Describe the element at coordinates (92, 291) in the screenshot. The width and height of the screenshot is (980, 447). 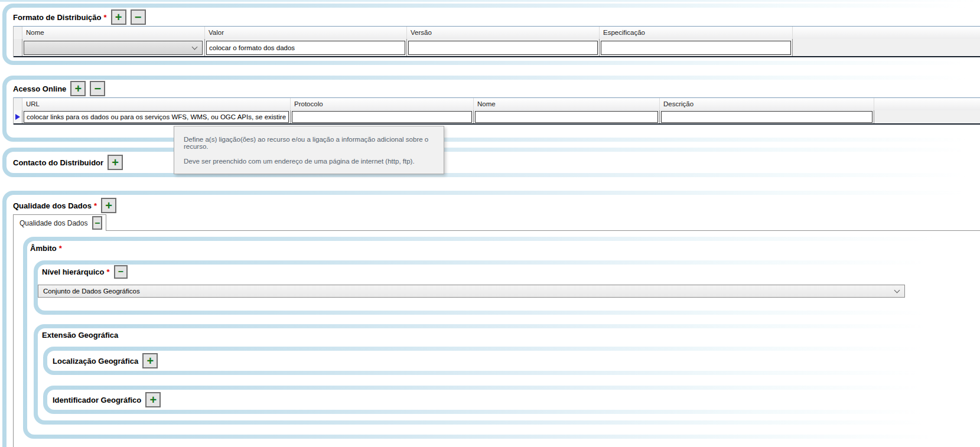
I see `nivel-selected-value: Conjunto de Dados Geográficos` at that location.